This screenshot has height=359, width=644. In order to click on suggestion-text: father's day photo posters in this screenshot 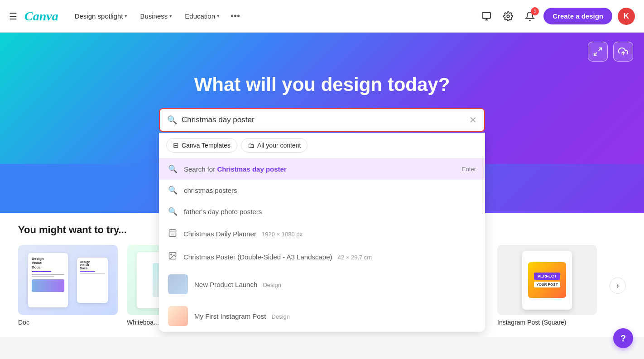, I will do `click(330, 212)`.